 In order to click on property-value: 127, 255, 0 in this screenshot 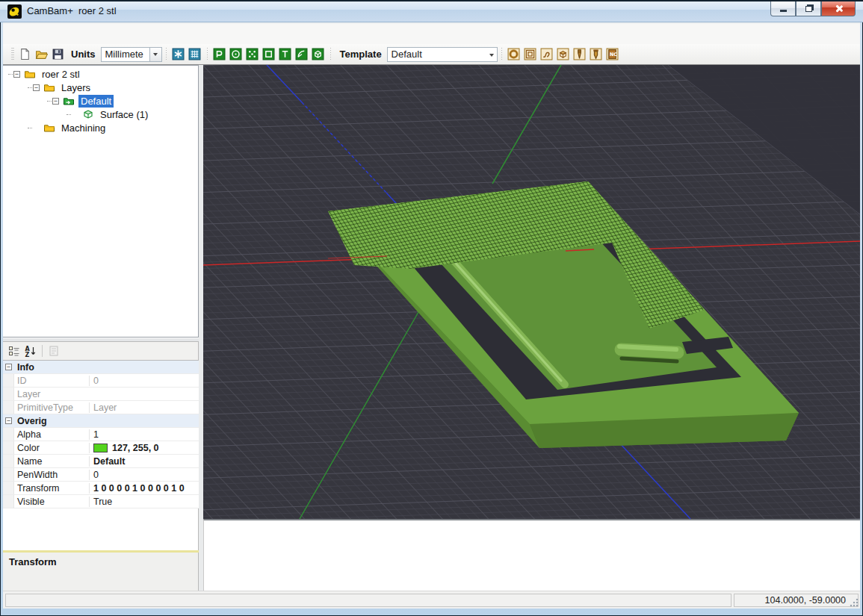, I will do `click(143, 448)`.